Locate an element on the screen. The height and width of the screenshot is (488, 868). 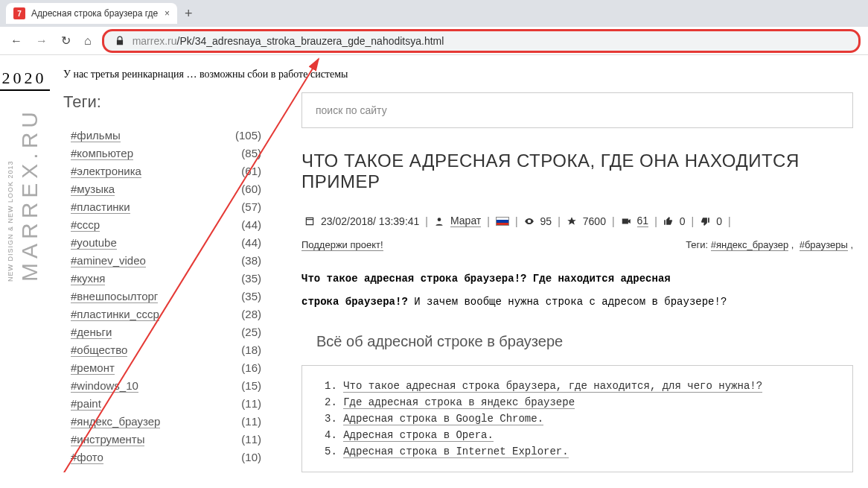
site-notice: У нас третья реинкарнация … возможны сбо… is located at coordinates (205, 75).